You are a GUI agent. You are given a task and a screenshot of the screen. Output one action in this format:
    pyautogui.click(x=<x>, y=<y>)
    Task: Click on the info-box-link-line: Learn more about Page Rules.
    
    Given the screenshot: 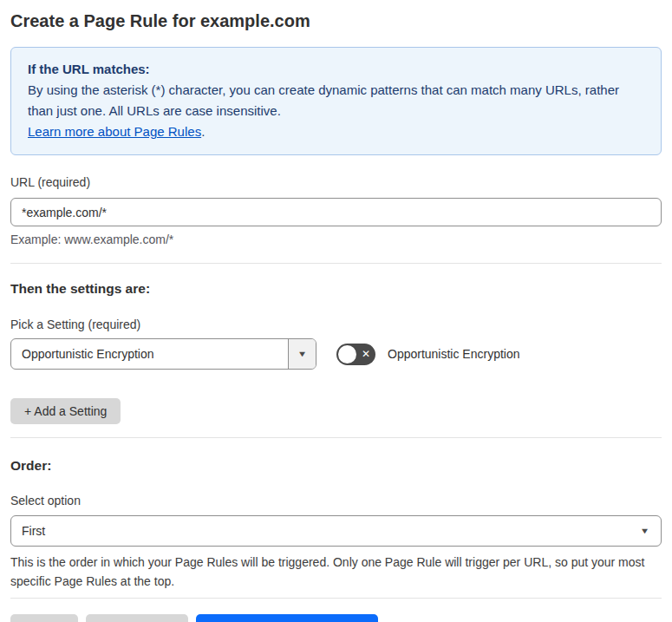 What is the action you would take?
    pyautogui.click(x=336, y=132)
    